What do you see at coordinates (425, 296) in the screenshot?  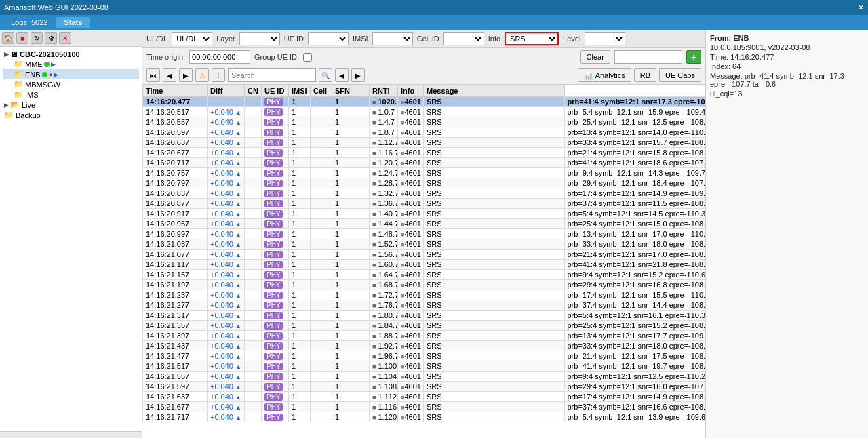 I see `table-row: 14:16:21.237+0.040 ▲PHY11■ 1.72.7■4601SR…` at bounding box center [425, 296].